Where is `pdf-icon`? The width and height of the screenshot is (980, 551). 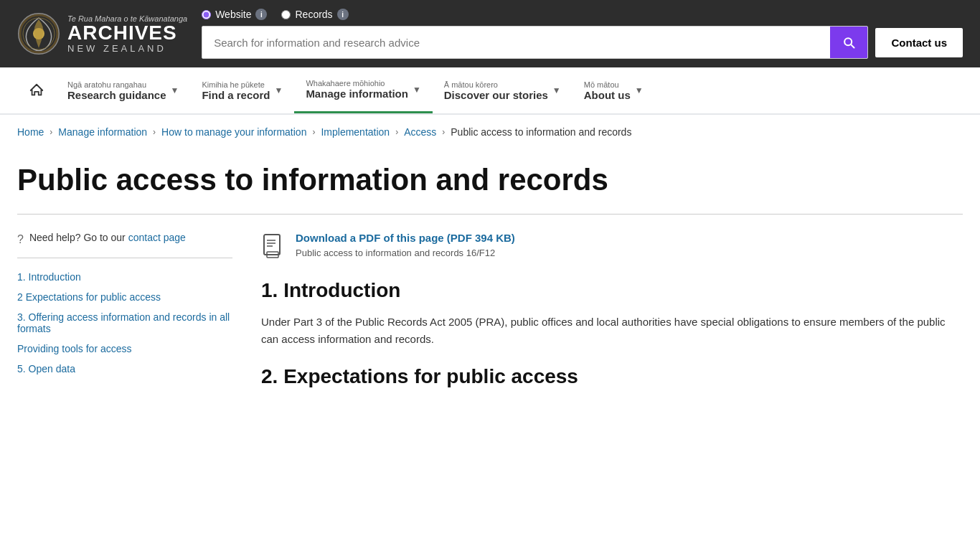
pdf-icon is located at coordinates (274, 246).